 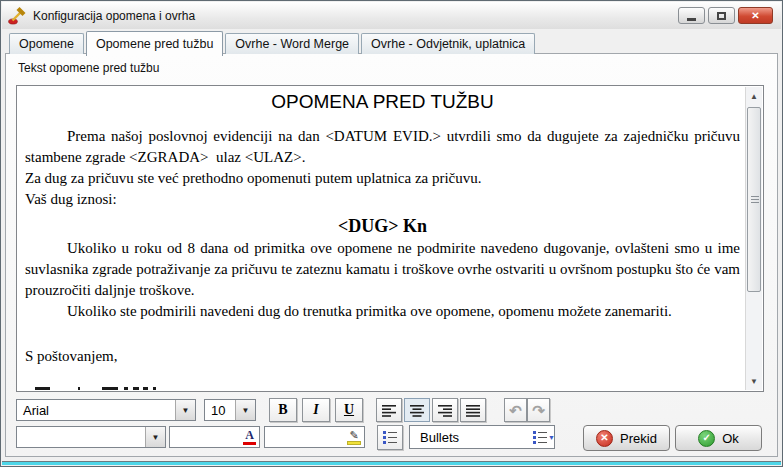 What do you see at coordinates (754, 200) in the screenshot?
I see `scrollbar-thumb` at bounding box center [754, 200].